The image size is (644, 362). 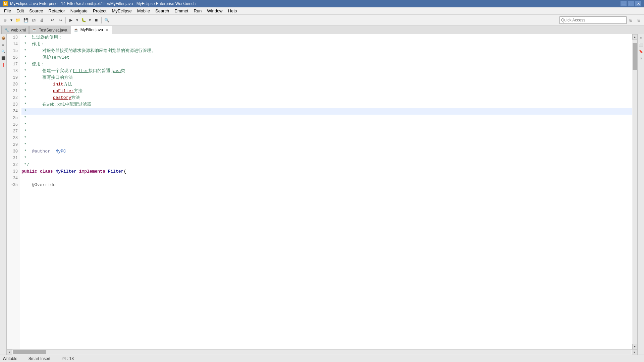 What do you see at coordinates (327, 78) in the screenshot?
I see `code-line-19: * 覆写接口的方法` at bounding box center [327, 78].